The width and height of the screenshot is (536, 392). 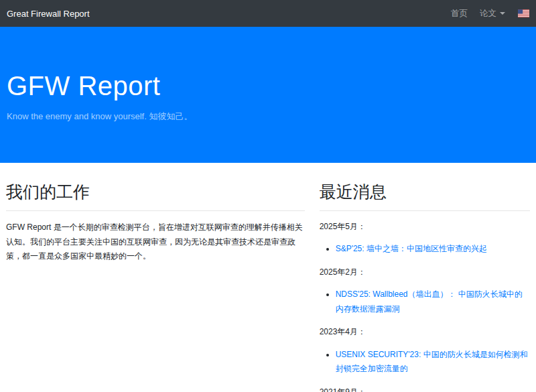 I want to click on news-item: S&P'25: 墙中之墙：中国地区性审查的兴起, so click(x=433, y=249).